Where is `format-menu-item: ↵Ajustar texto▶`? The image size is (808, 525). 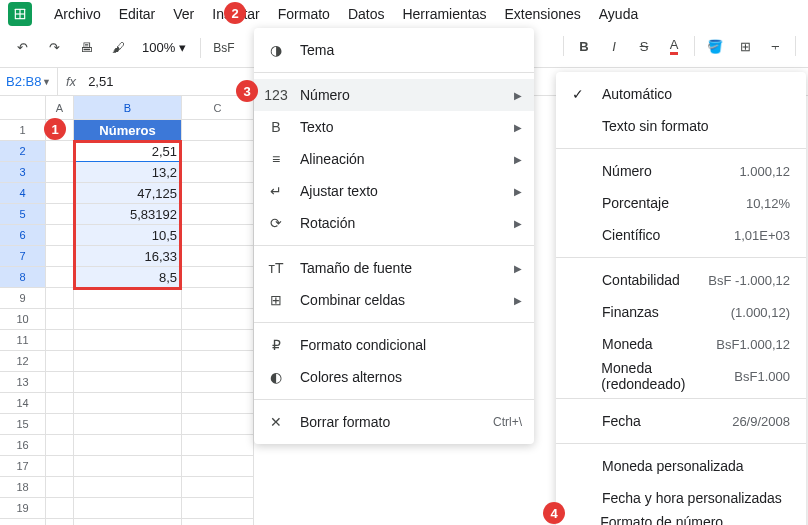 format-menu-item: ↵Ajustar texto▶ is located at coordinates (394, 191).